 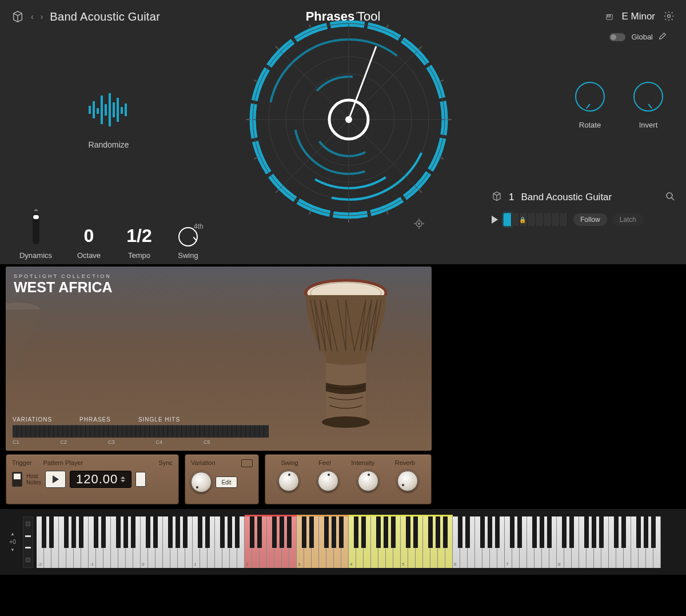 I want to click on instrument-subtitle: SPOTLIGHT COLLECTION, so click(x=63, y=276).